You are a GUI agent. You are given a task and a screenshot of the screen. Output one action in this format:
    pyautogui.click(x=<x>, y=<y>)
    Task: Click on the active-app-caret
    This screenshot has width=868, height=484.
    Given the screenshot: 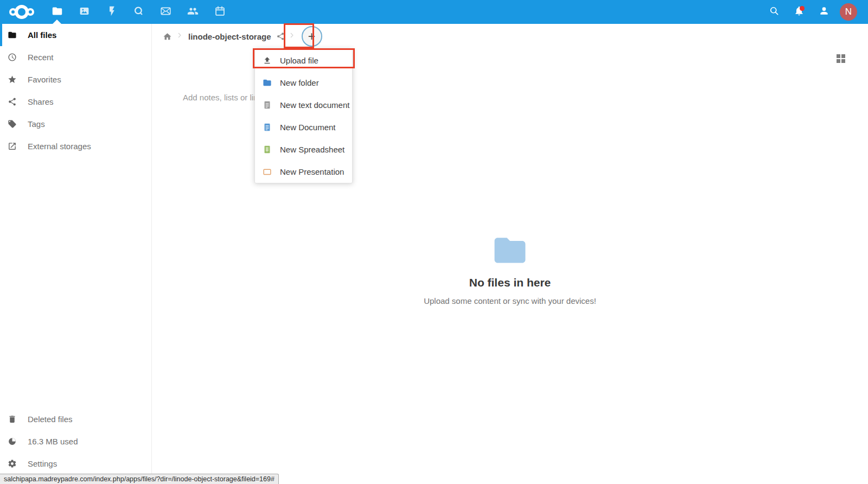 What is the action you would take?
    pyautogui.click(x=57, y=22)
    